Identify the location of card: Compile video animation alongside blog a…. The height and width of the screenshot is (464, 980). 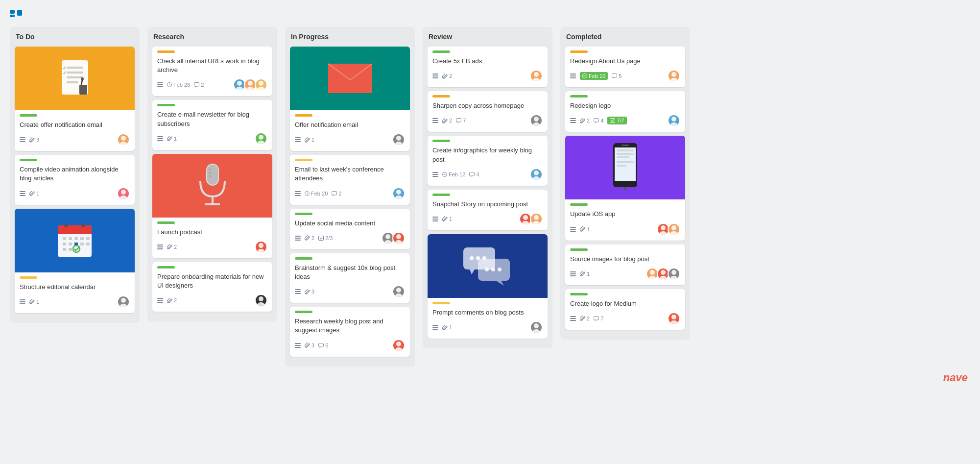
(74, 179).